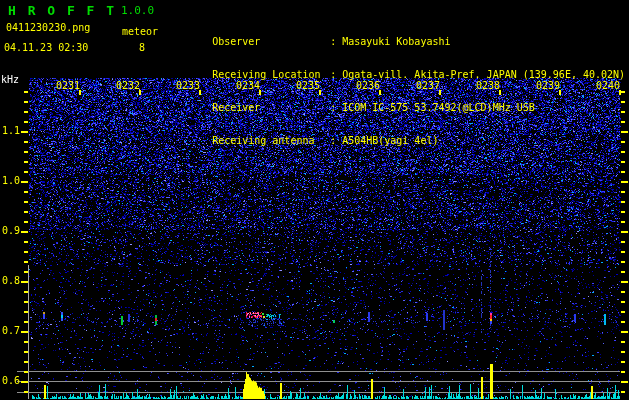  What do you see at coordinates (10, 281) in the screenshot?
I see `freq-tick-label: 0.8` at bounding box center [10, 281].